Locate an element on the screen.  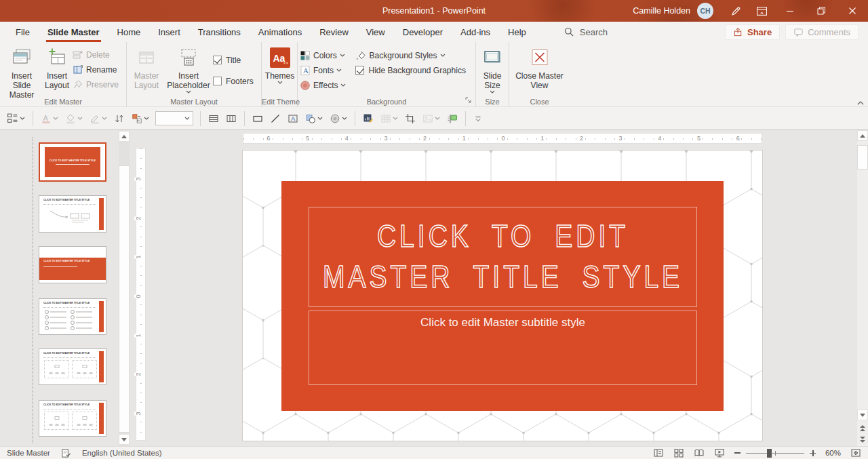
zoom-out-button is located at coordinates (738, 453).